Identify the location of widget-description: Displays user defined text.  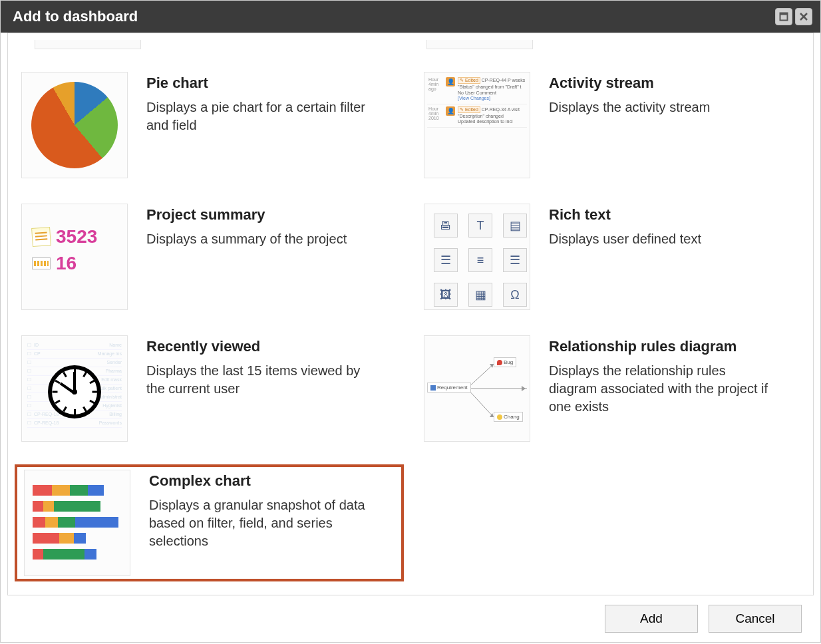
(662, 240).